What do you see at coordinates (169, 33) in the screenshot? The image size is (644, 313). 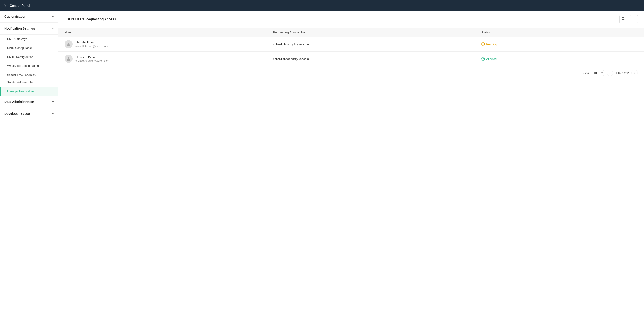 I see `col-header-name: Name` at bounding box center [169, 33].